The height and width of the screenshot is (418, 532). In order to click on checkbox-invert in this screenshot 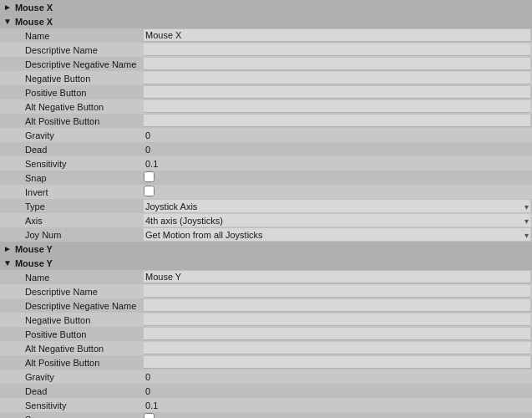, I will do `click(149, 191)`.